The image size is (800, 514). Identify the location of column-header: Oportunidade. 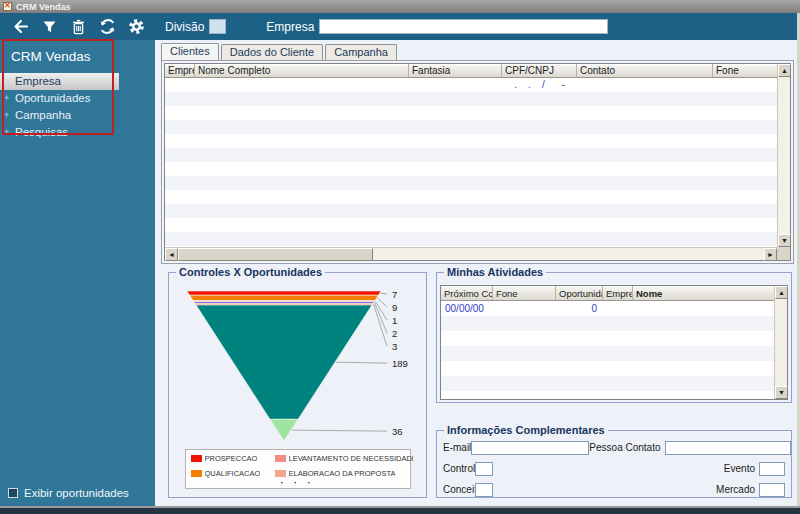
(580, 293).